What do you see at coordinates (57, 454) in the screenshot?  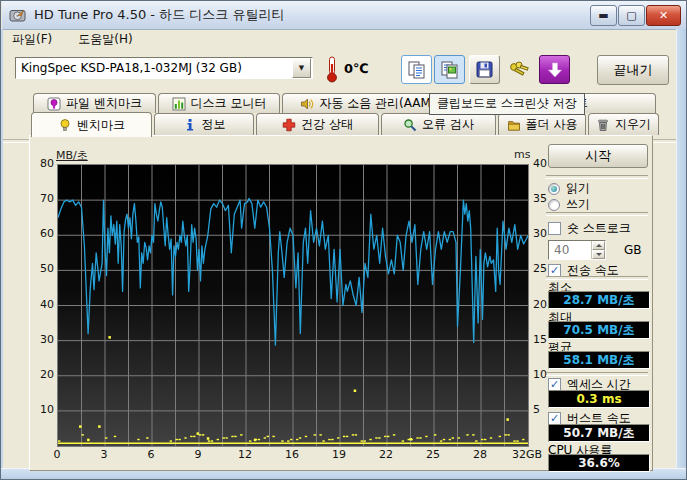 I see `axis-tick: 0` at bounding box center [57, 454].